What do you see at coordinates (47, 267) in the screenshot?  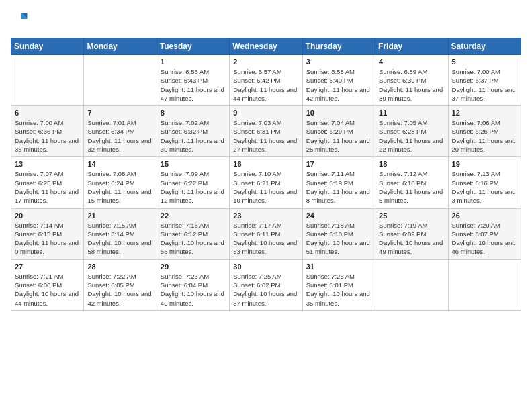 I see `day-number: 27` at bounding box center [47, 267].